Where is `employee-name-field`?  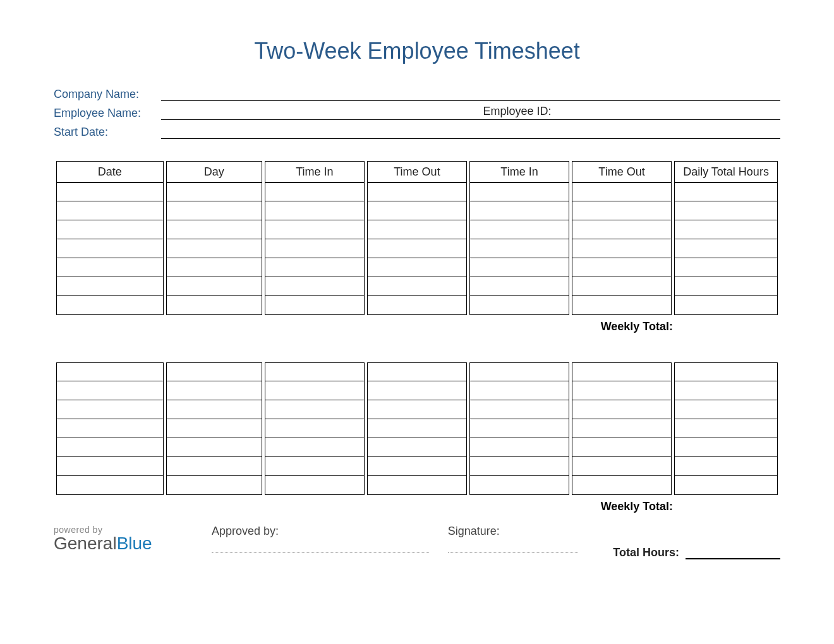 employee-name-field is located at coordinates (316, 110).